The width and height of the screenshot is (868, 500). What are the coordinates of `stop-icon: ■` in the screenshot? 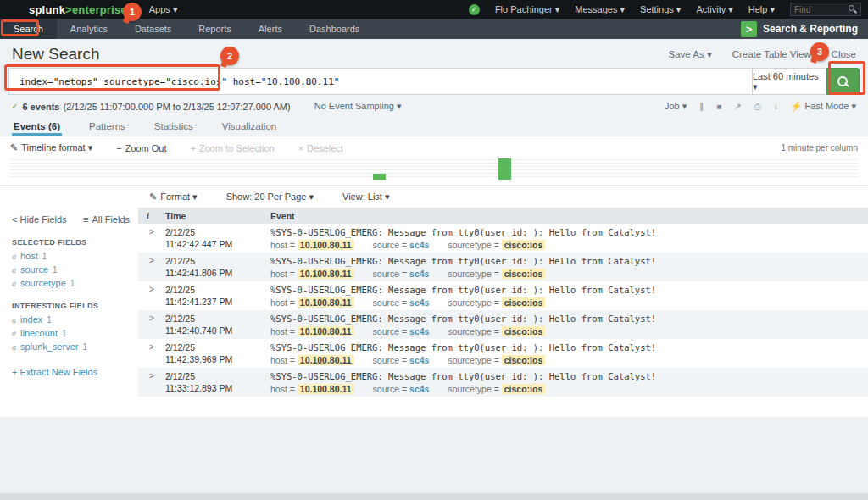 It's located at (719, 107).